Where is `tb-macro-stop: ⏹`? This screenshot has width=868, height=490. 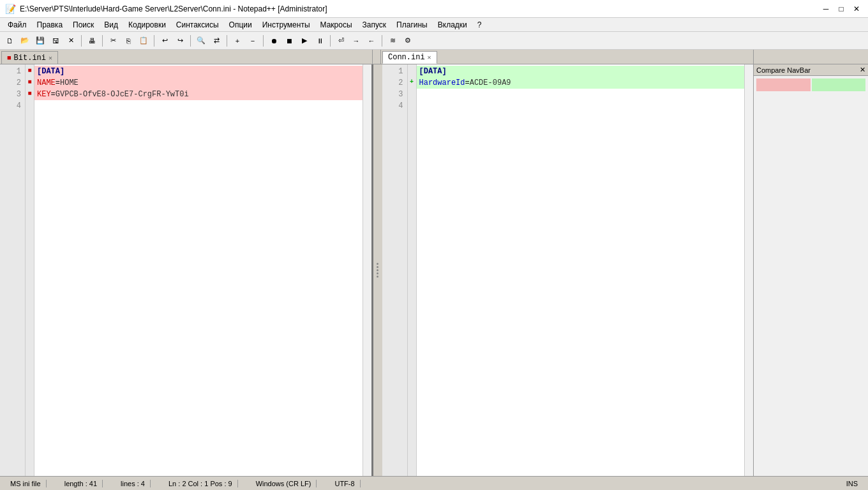
tb-macro-stop: ⏹ is located at coordinates (289, 41).